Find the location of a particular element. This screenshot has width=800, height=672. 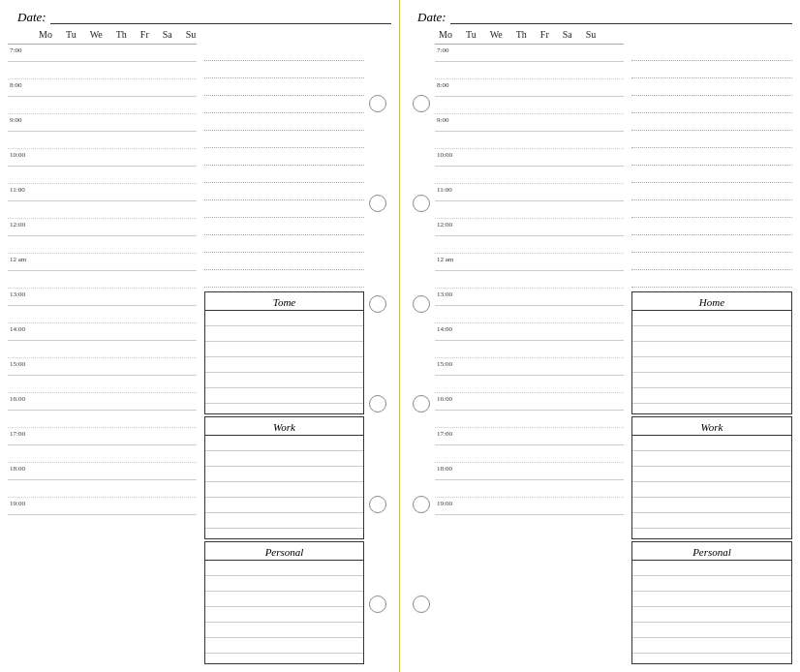

day-sa-right: Sa is located at coordinates (568, 35).